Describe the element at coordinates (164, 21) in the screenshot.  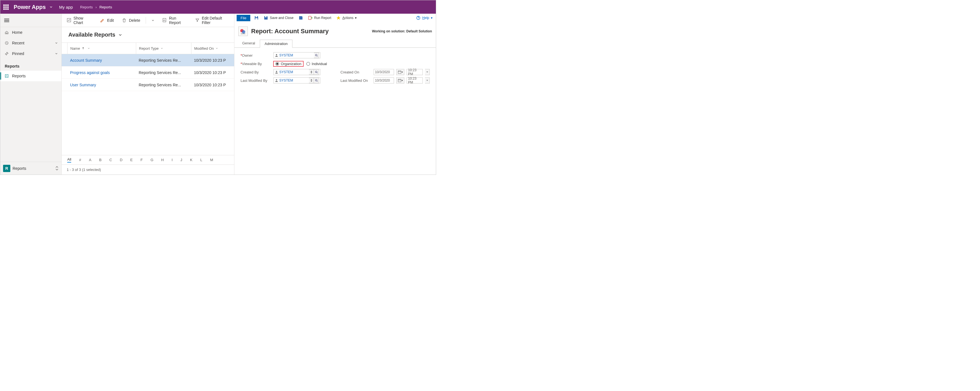
I see `report-run-icon` at that location.